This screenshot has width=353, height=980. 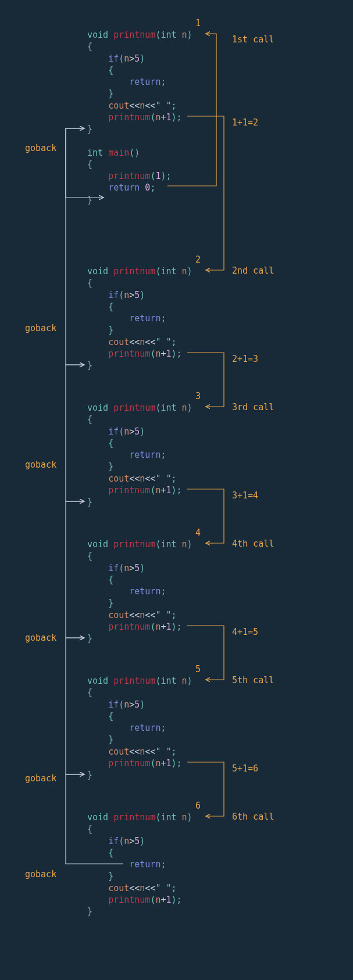 What do you see at coordinates (253, 680) in the screenshot?
I see `call-label-5: 5th call` at bounding box center [253, 680].